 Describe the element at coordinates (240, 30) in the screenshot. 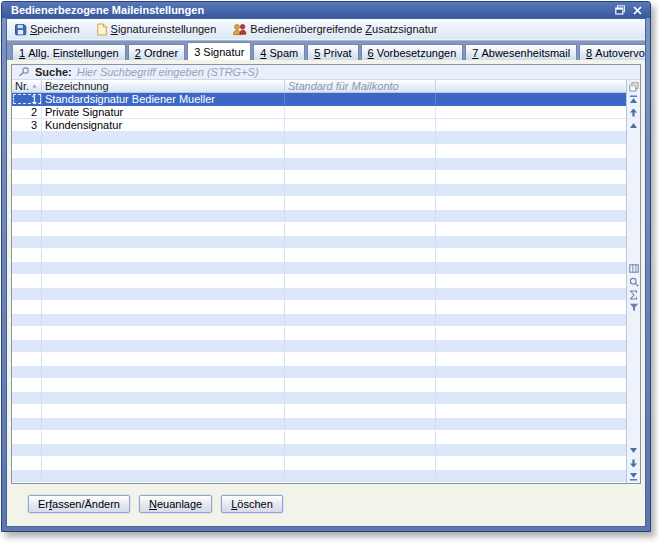

I see `two-users-icon` at that location.